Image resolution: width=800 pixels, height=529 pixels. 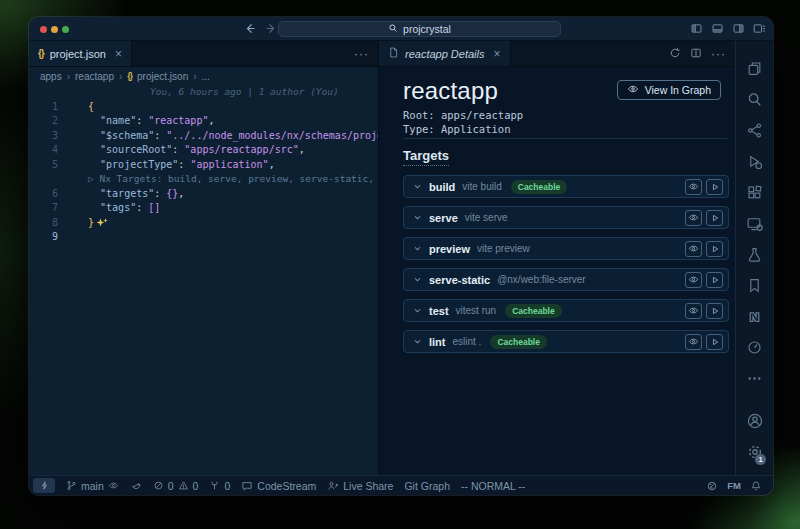 I want to click on target-command: vite build, so click(x=482, y=186).